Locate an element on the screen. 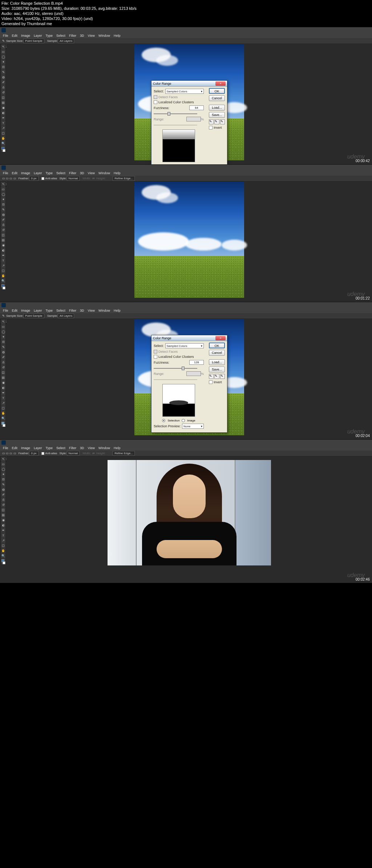 The image size is (372, 868). menu-select: Select is located at coordinates (61, 36).